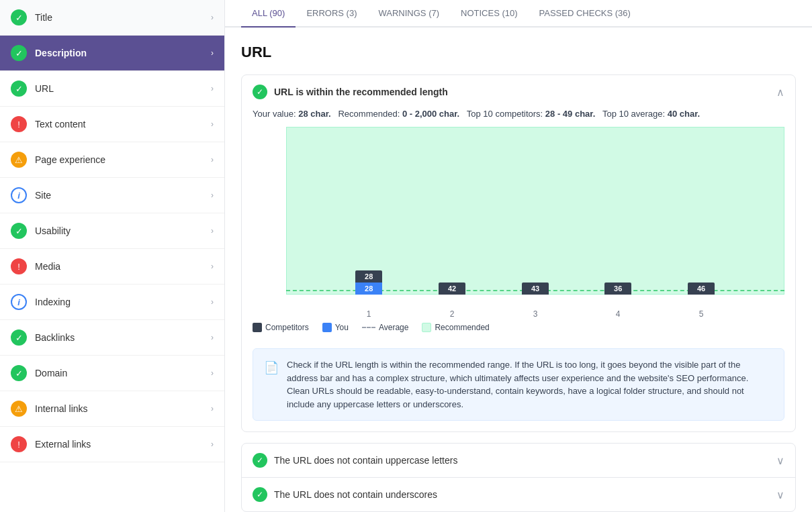  Describe the element at coordinates (369, 276) in the screenshot. I see `bar-competitor-1: 28` at that location.